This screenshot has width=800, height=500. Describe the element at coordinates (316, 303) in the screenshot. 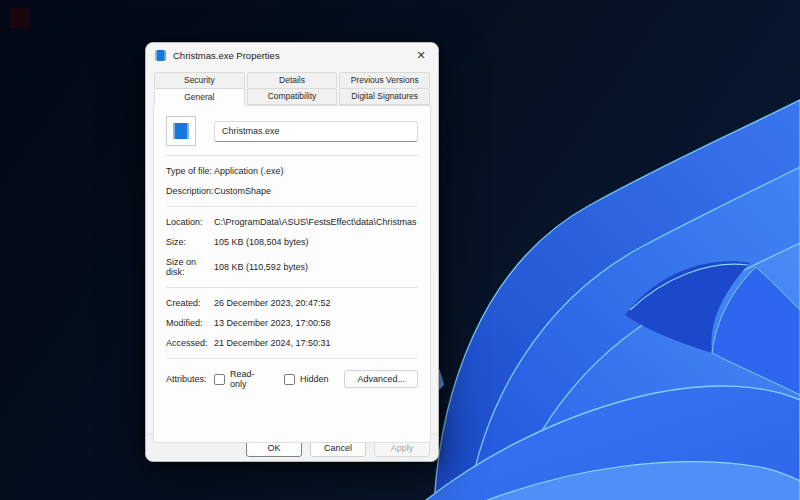

I see `created-value: 26 December 2023, 20:47:52` at that location.